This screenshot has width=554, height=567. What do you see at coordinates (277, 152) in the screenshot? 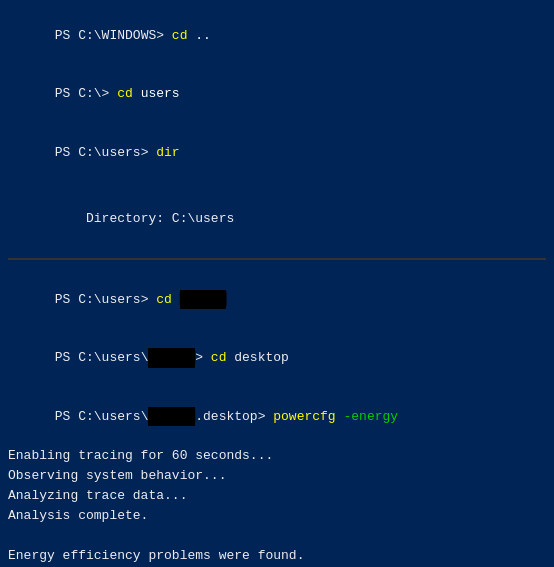
I see `line-dir: PS C:\users> dir` at bounding box center [277, 152].